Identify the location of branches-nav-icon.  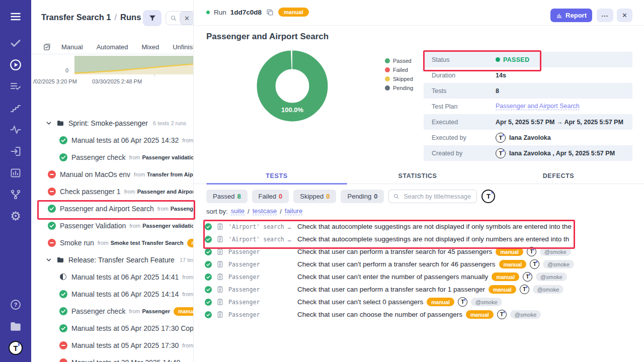
(16, 195).